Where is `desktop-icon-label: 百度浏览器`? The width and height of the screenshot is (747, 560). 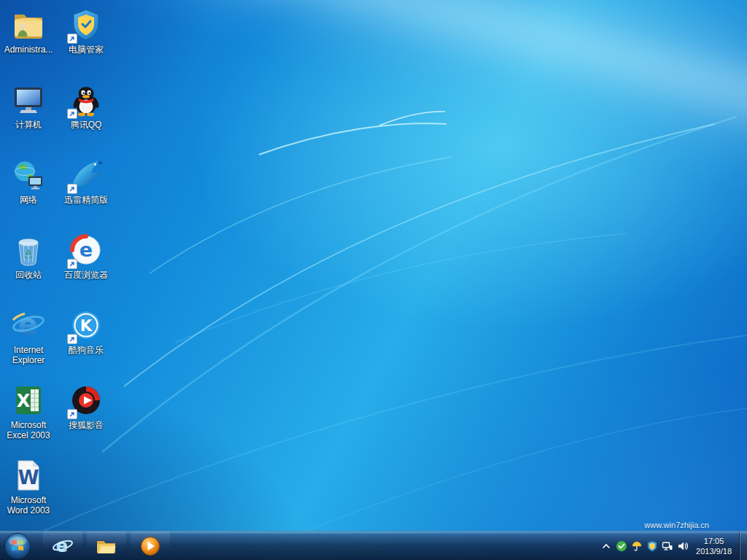 desktop-icon-label: 百度浏览器 is located at coordinates (86, 275).